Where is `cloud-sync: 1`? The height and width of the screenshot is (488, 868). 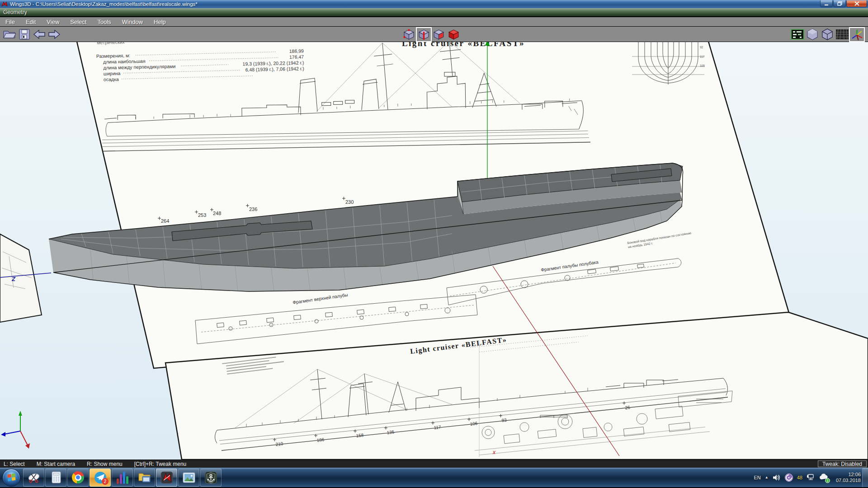 cloud-sync: 1 is located at coordinates (824, 477).